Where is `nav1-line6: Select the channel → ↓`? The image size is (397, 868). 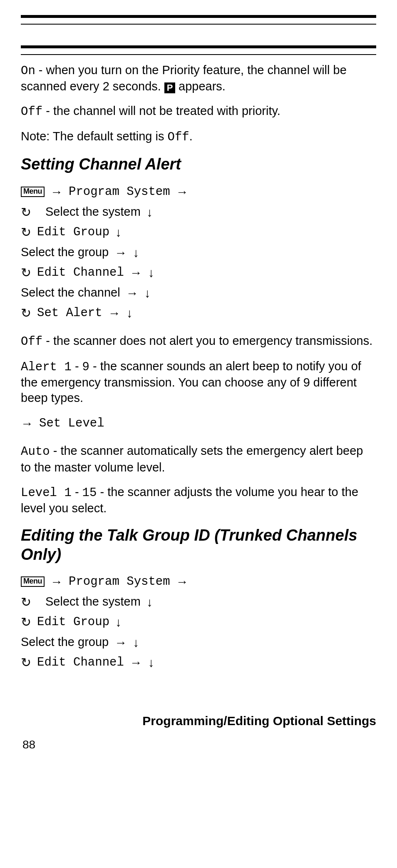 nav1-line6: Select the channel → ↓ is located at coordinates (198, 293).